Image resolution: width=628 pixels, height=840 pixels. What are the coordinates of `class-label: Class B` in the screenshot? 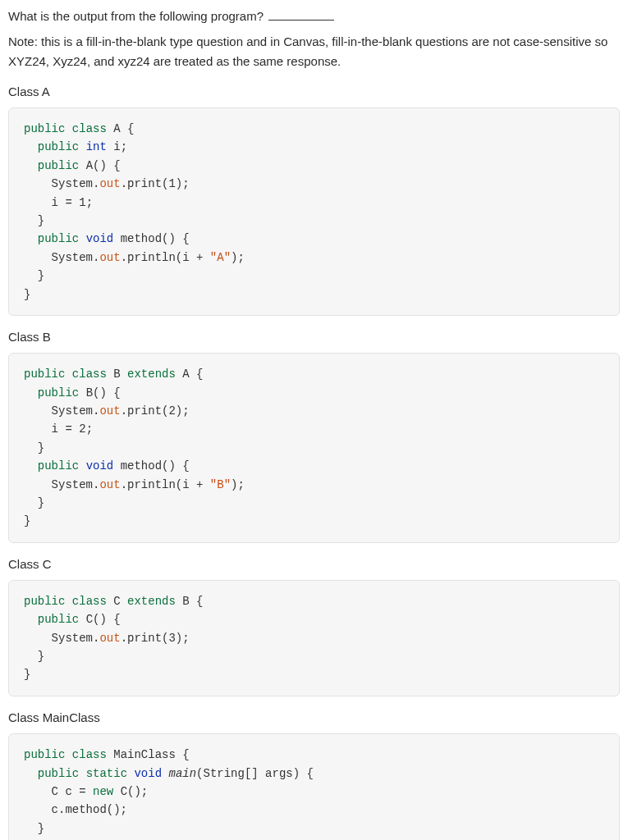 It's located at (314, 336).